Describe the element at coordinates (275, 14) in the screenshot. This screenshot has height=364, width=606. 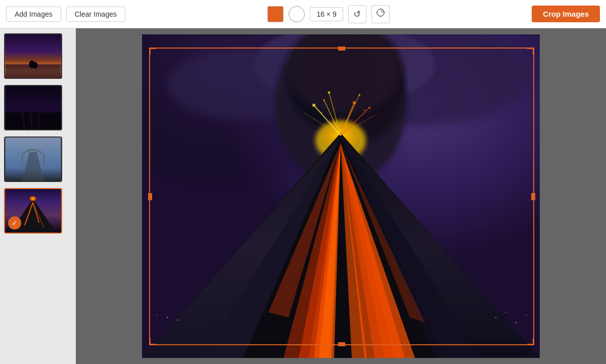
I see `rectangle-shape-button` at that location.